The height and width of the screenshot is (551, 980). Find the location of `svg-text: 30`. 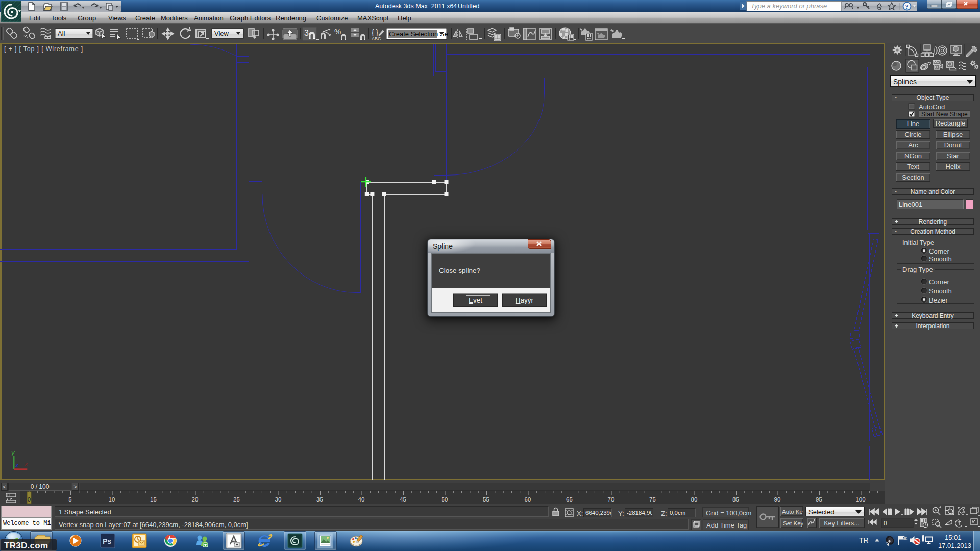

svg-text: 30 is located at coordinates (279, 499).